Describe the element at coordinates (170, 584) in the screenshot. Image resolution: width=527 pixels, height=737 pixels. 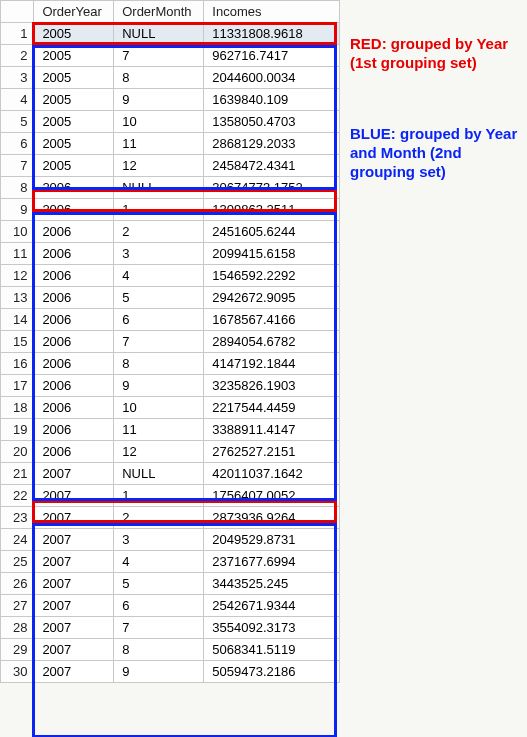
I see `table-row: 26200753443525.245` at that location.